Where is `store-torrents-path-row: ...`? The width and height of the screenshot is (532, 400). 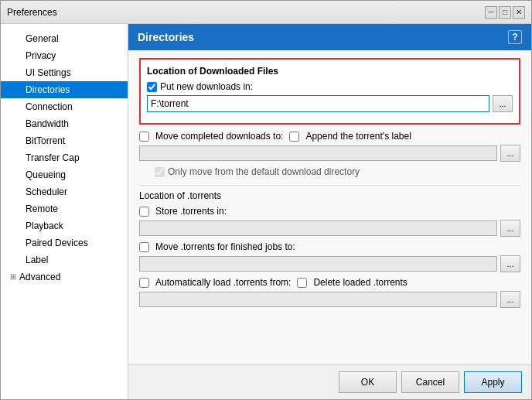 store-torrents-path-row: ... is located at coordinates (329, 228).